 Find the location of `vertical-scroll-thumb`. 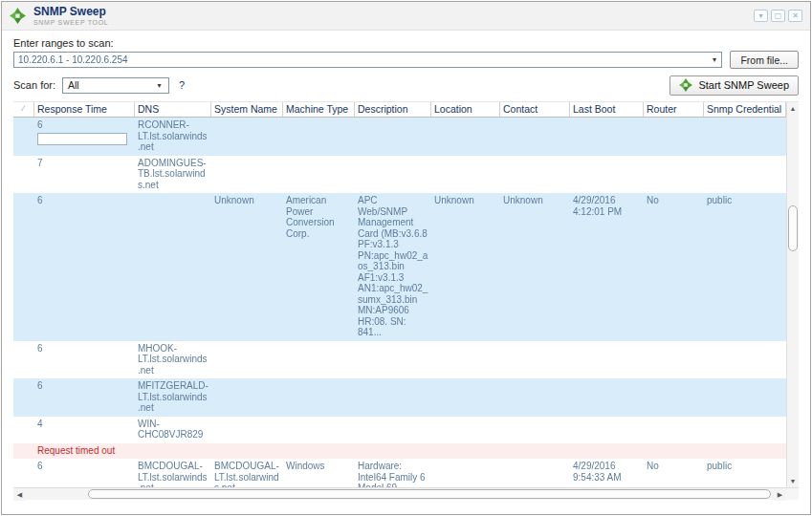

vertical-scroll-thumb is located at coordinates (793, 228).